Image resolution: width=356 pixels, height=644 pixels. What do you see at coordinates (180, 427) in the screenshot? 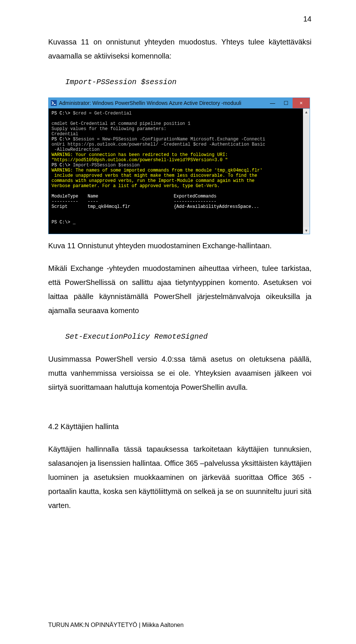
I see `section-heading: 4.2 Käyttäjien hallinta` at bounding box center [180, 427].